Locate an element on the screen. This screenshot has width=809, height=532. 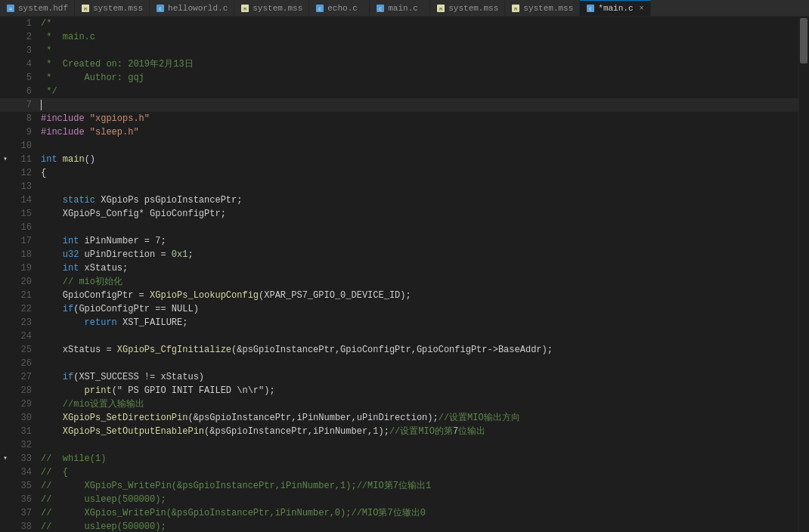
tab-echo-c: C echo.c is located at coordinates (339, 8).